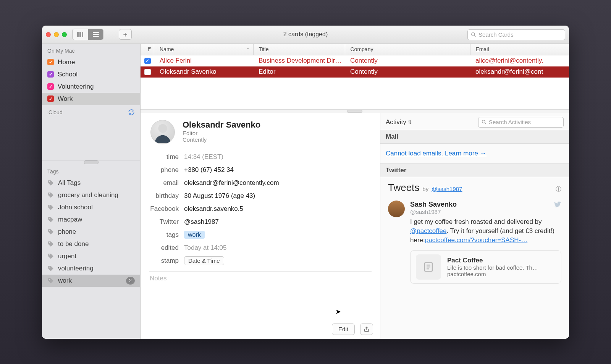 The image size is (611, 364). I want to click on sidebar-item-label: Volunteering, so click(76, 87).